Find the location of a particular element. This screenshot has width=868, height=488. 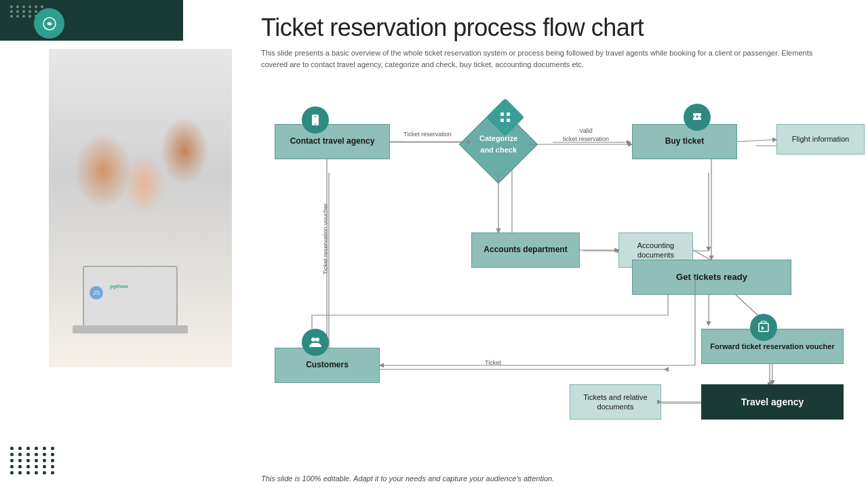

buy-ticket-box: Buy ticket is located at coordinates (685, 142).